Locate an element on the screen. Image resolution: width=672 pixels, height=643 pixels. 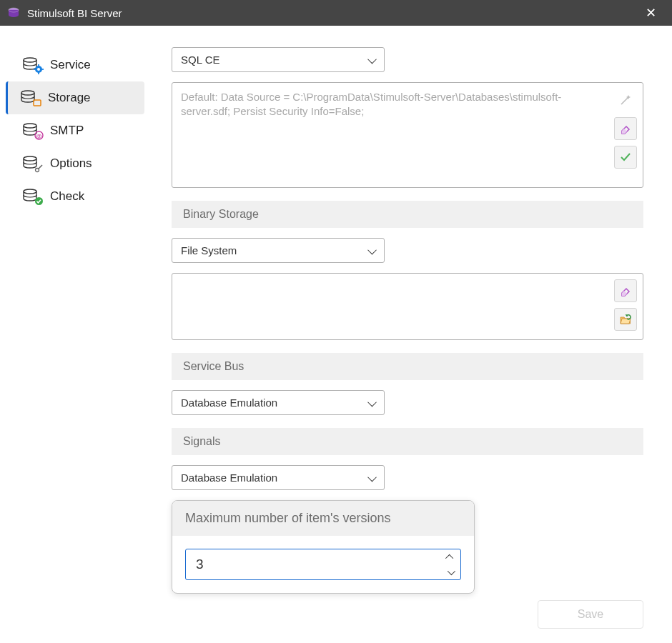
signals-type-select: Database Emulation is located at coordinates (278, 477).